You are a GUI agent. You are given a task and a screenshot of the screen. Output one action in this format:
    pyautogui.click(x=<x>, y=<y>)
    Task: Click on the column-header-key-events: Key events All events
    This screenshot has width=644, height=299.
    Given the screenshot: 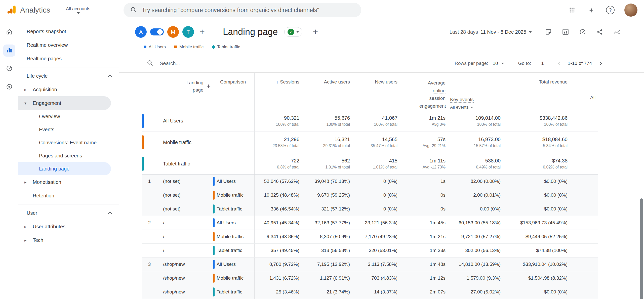 What is the action you would take?
    pyautogui.click(x=478, y=91)
    